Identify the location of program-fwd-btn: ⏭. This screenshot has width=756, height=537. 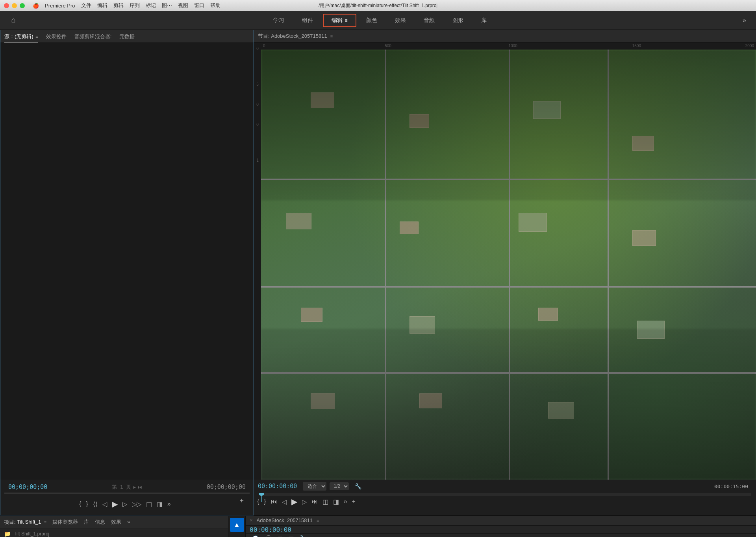
(315, 502).